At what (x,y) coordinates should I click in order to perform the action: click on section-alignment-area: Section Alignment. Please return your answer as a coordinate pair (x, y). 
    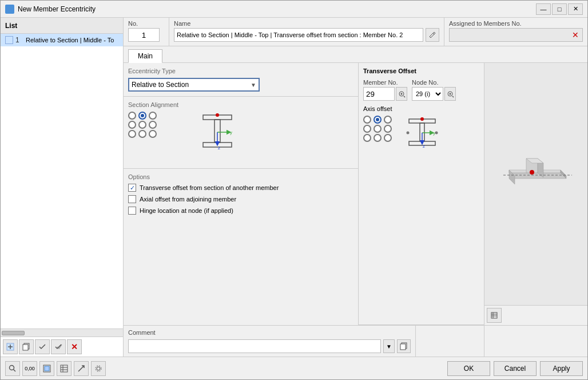
    Looking at the image, I should click on (241, 133).